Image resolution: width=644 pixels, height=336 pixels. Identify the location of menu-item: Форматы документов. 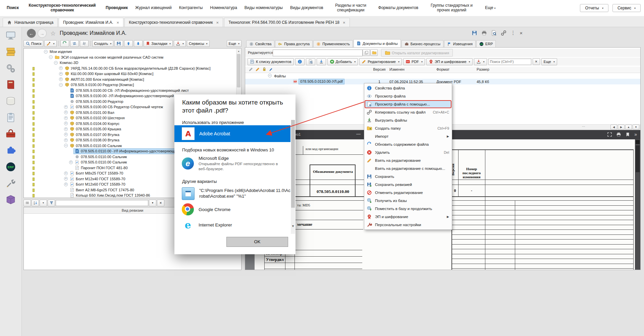
(398, 8).